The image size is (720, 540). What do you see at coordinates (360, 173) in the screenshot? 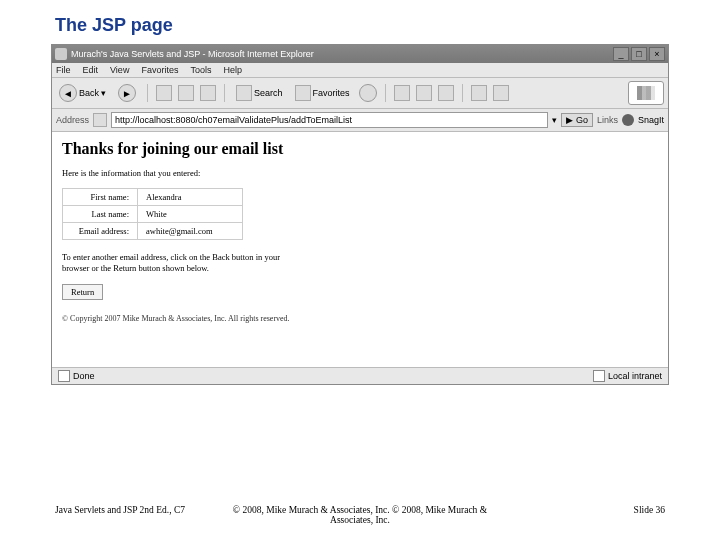
I see `intro-text: Here is the information that you entered…` at bounding box center [360, 173].